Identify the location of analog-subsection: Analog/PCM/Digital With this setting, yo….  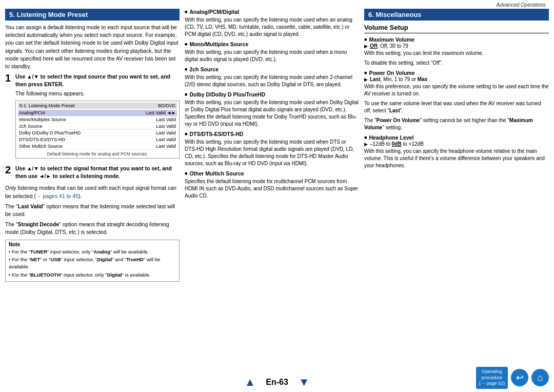
(272, 24).